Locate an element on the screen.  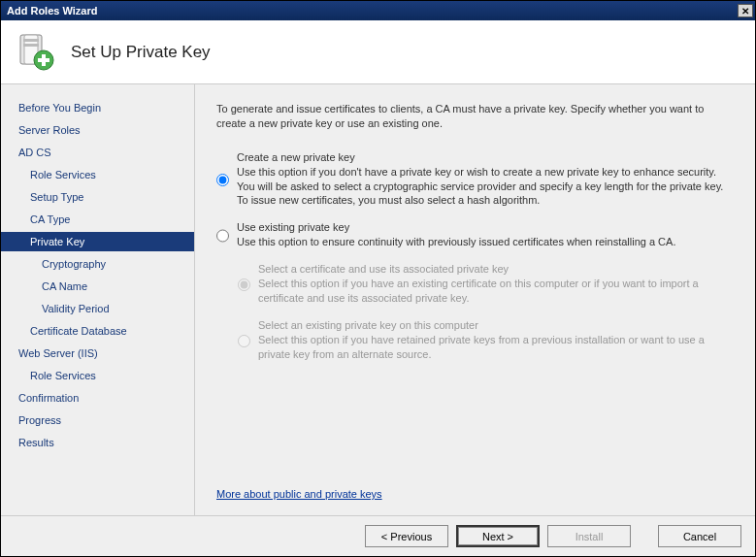
sidebar-item: CA Name is located at coordinates (97, 286).